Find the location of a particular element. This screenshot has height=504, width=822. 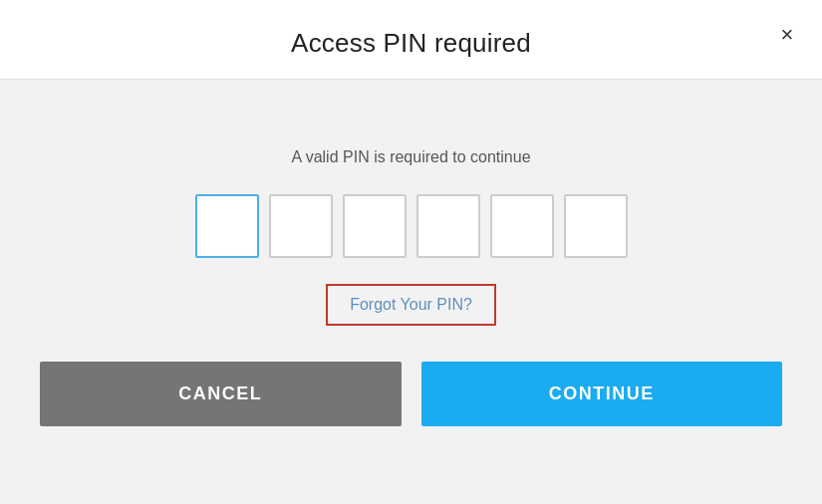

instruction-text: A valid PIN is required to continue is located at coordinates (411, 157).